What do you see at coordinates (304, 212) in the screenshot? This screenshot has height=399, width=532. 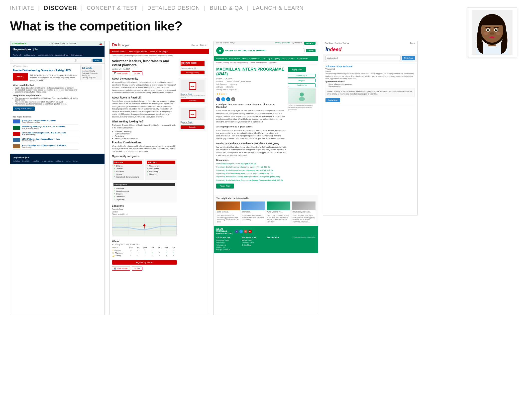 I see `macmillan-card-4: How to apply and FAQs... This is the pla…` at bounding box center [304, 212].